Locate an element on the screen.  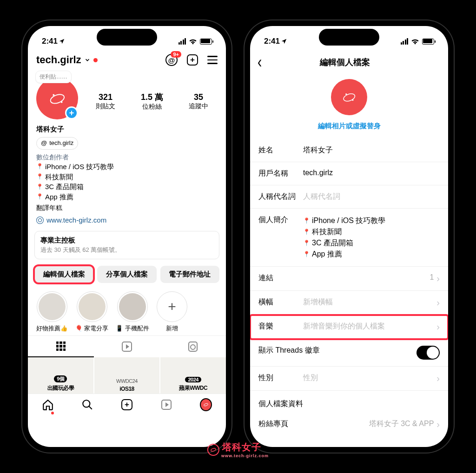
share-profile-button: 分享個人檔案 is located at coordinates (126, 274).